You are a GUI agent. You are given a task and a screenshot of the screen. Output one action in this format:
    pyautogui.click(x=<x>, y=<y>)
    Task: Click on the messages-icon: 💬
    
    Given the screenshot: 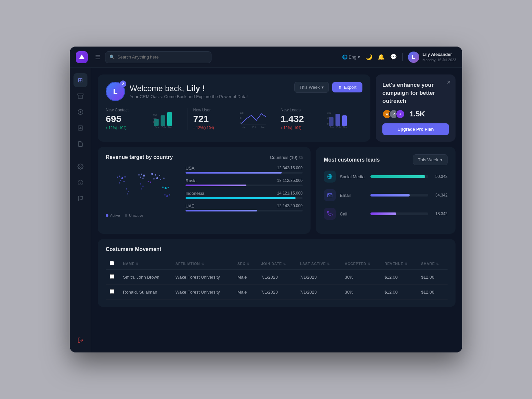 What is the action you would take?
    pyautogui.click(x=394, y=57)
    